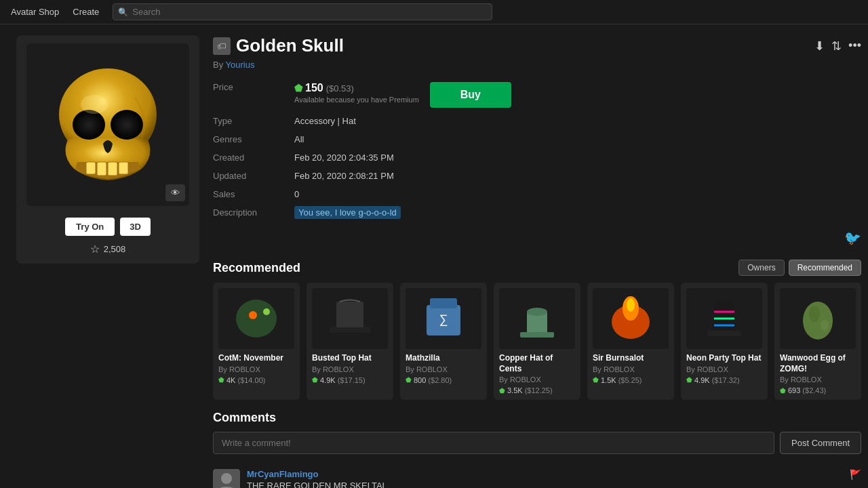  Describe the element at coordinates (439, 380) in the screenshot. I see `item-price-usd: ($2.80)` at that location.